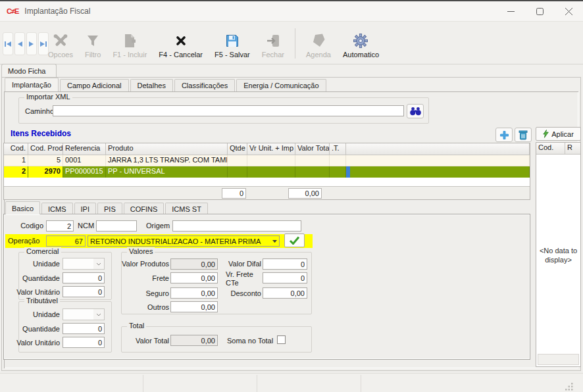 The image size is (583, 392). Describe the element at coordinates (84, 292) in the screenshot. I see `comercial-valor-unitario-input` at that location.